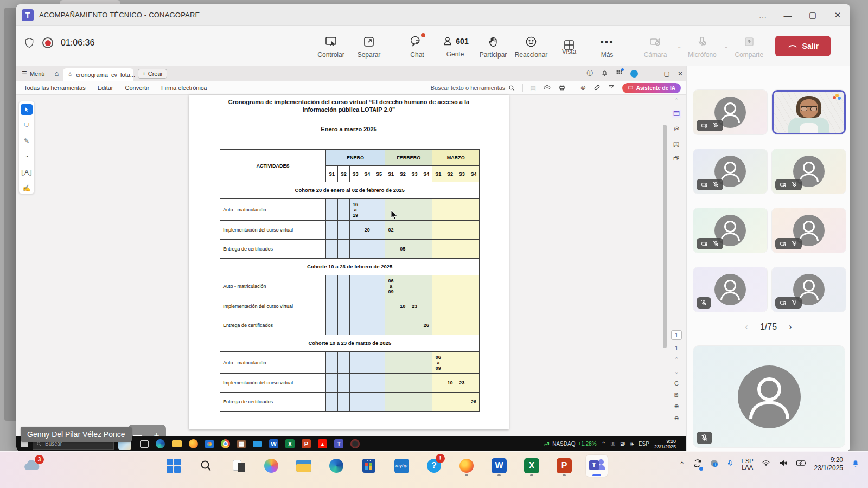 This screenshot has width=868, height=488. Describe the element at coordinates (339, 444) in the screenshot. I see `teams-icon: T` at that location.